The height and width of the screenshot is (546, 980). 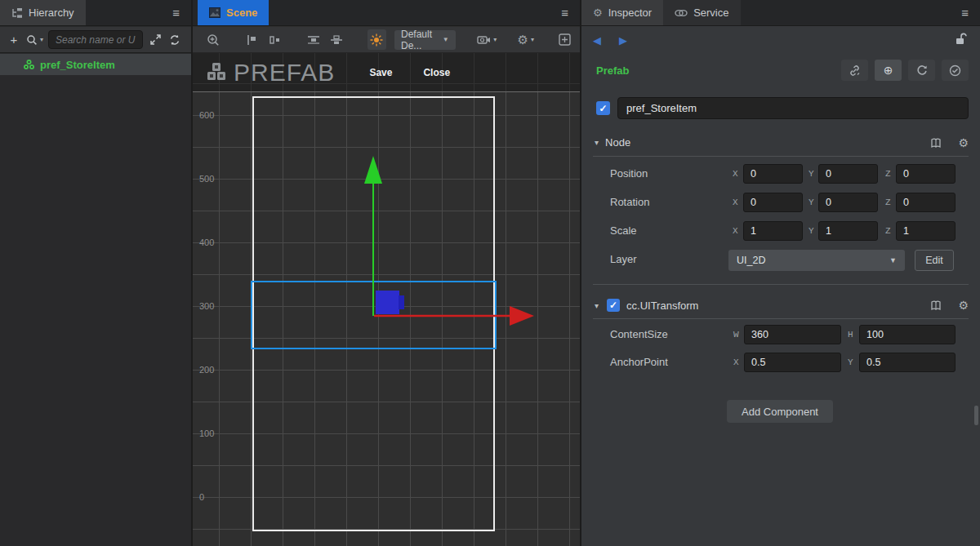 What do you see at coordinates (737, 335) in the screenshot?
I see `axis-w-label: W` at bounding box center [737, 335].